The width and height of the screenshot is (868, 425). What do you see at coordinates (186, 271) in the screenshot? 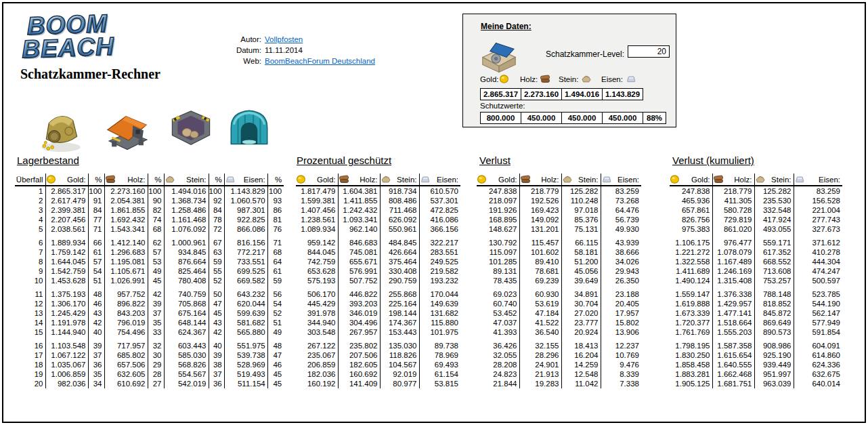
I see `cell: 825.464` at bounding box center [186, 271].